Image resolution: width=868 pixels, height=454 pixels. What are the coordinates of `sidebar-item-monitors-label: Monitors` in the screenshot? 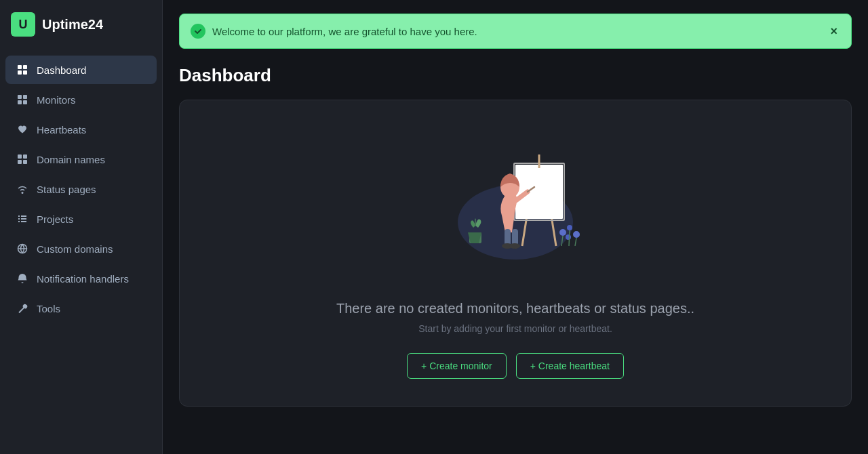 It's located at (56, 100).